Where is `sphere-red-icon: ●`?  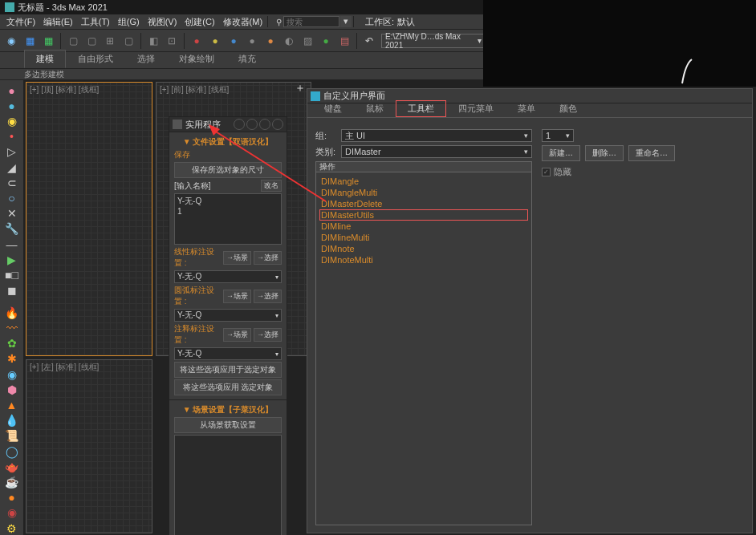 sphere-red-icon: ● is located at coordinates (197, 41).